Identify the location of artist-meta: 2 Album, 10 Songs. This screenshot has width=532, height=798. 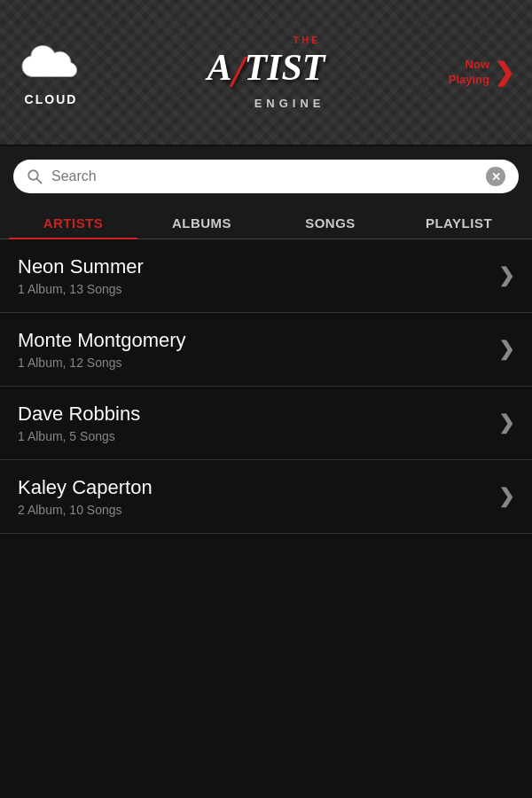
(85, 510).